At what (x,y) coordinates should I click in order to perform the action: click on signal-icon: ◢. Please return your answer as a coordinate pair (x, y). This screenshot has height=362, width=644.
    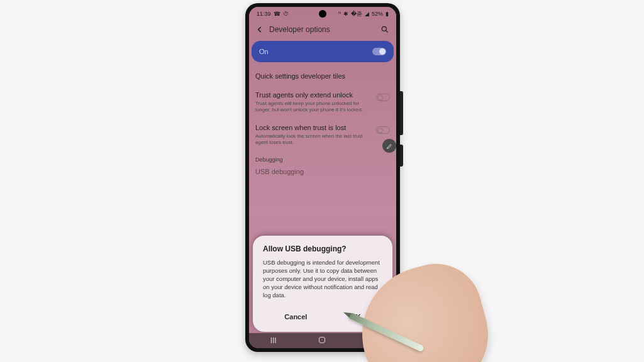
    Looking at the image, I should click on (367, 14).